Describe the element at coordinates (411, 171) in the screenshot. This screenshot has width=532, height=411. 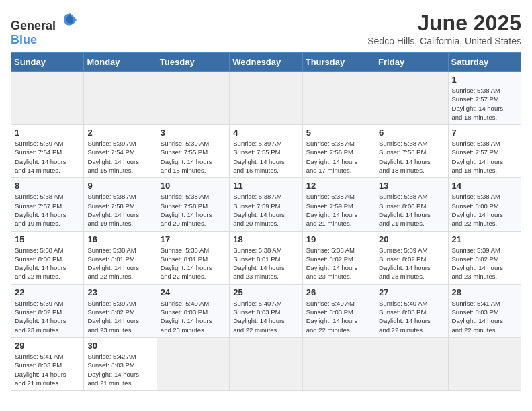
I see `daylight-minutes: and 18 minutes.` at that location.